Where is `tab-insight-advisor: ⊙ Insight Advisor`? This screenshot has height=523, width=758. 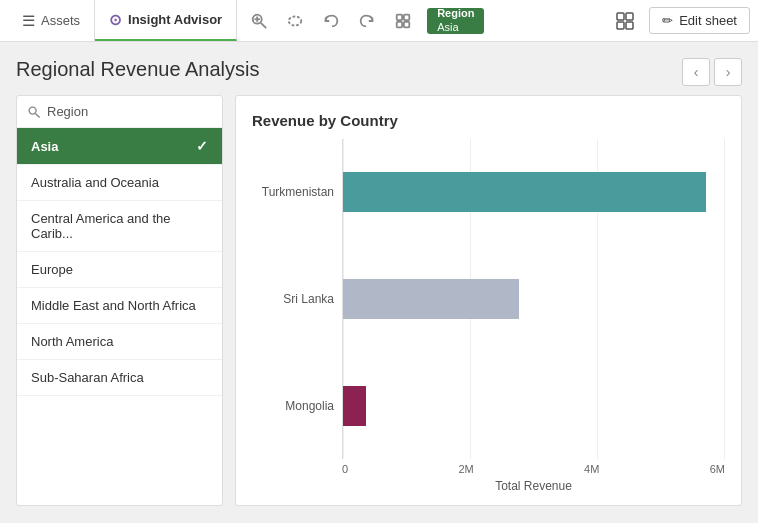
tab-insight-advisor: ⊙ Insight Advisor is located at coordinates (166, 20).